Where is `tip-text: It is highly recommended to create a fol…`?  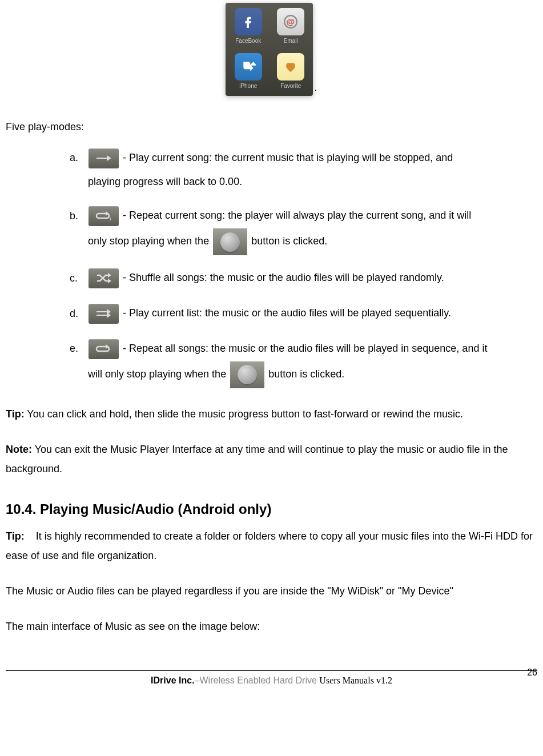 tip-text: It is highly recommended to create a fol… is located at coordinates (271, 546).